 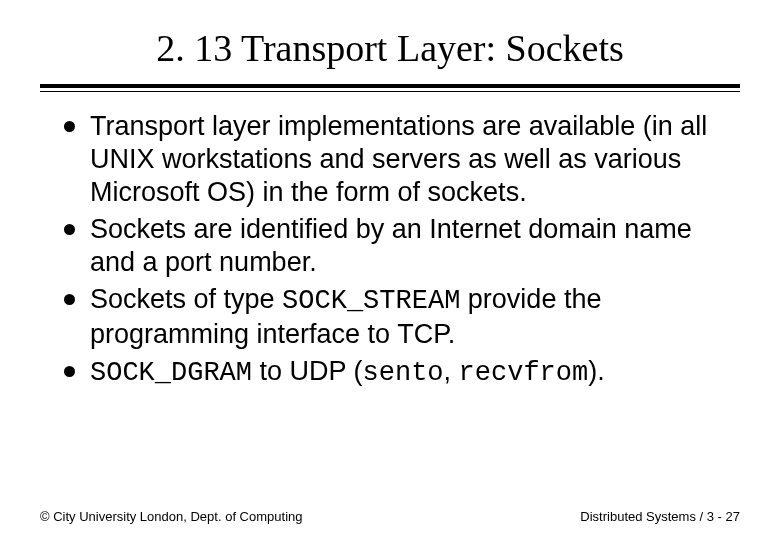 I want to click on body-text: Sockets are identified by an Internet do…, so click(x=391, y=246).